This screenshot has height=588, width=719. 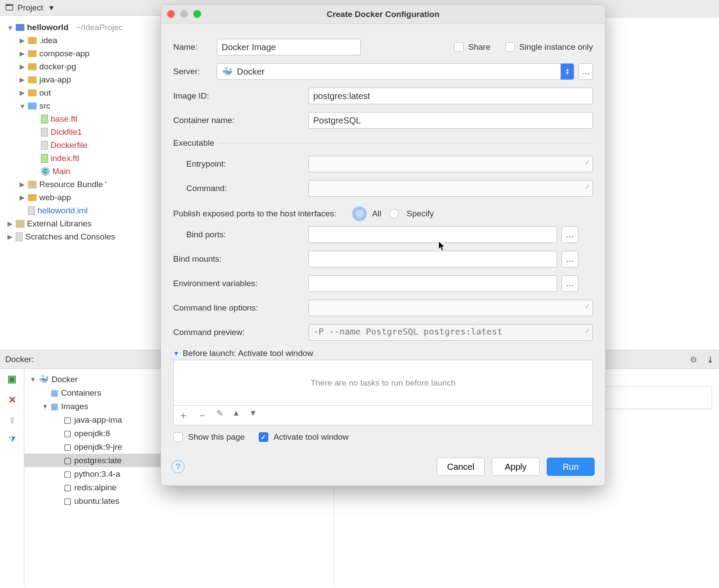 I want to click on docker-toolstrip: ▣ ✕ ⇪ ⧩, so click(x=12, y=477).